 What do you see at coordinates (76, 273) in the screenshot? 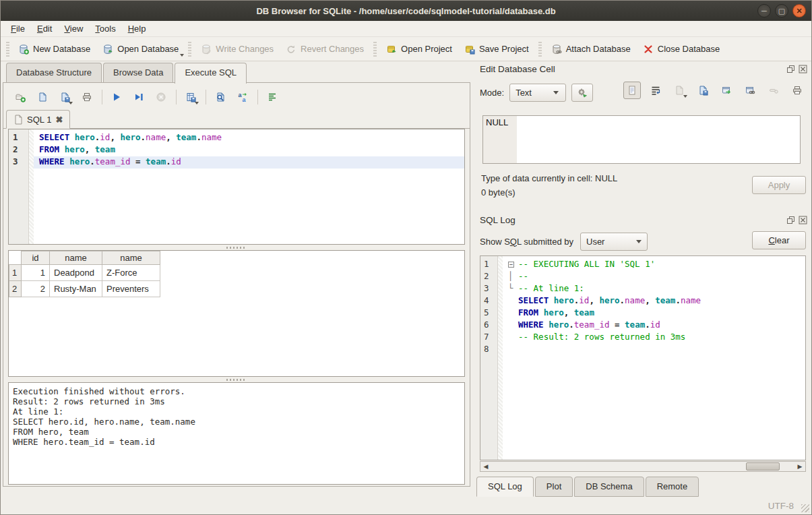
I see `table-cell: Deadpond` at bounding box center [76, 273].